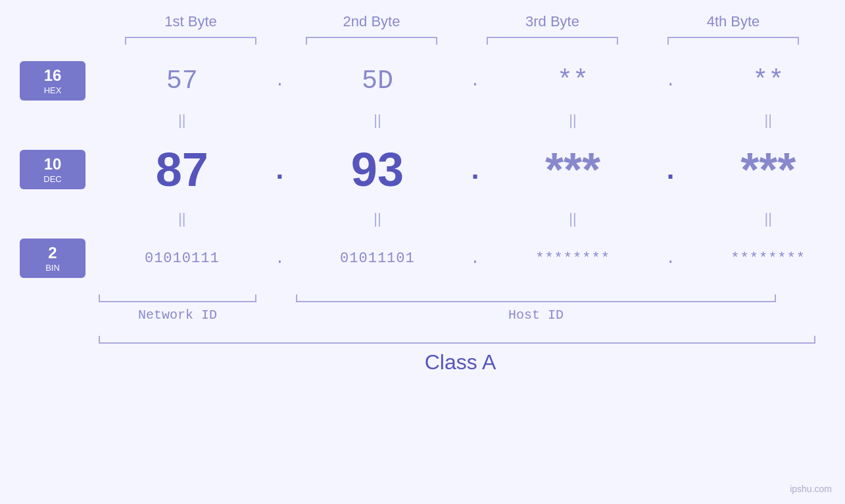 The height and width of the screenshot is (504, 845). Describe the element at coordinates (573, 259) in the screenshot. I see `bin-byte-3: ********` at that location.